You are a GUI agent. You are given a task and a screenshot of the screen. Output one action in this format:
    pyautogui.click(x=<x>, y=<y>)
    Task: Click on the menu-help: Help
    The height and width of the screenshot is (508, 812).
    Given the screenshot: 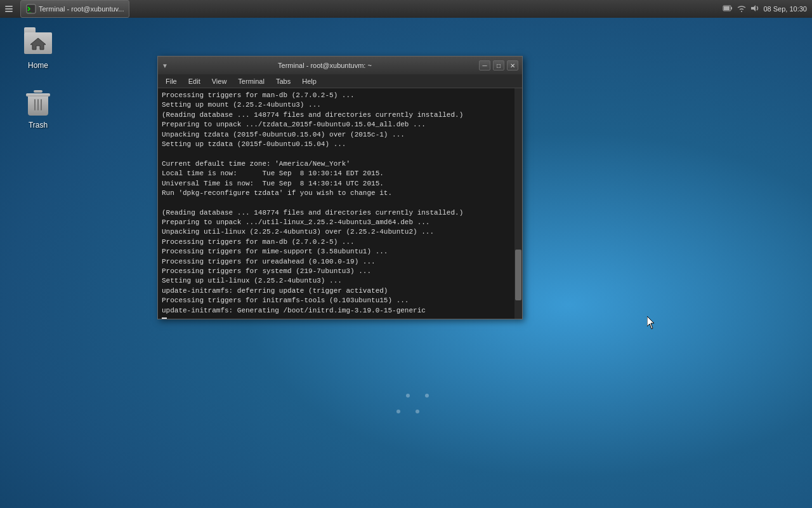 What is the action you would take?
    pyautogui.click(x=310, y=81)
    